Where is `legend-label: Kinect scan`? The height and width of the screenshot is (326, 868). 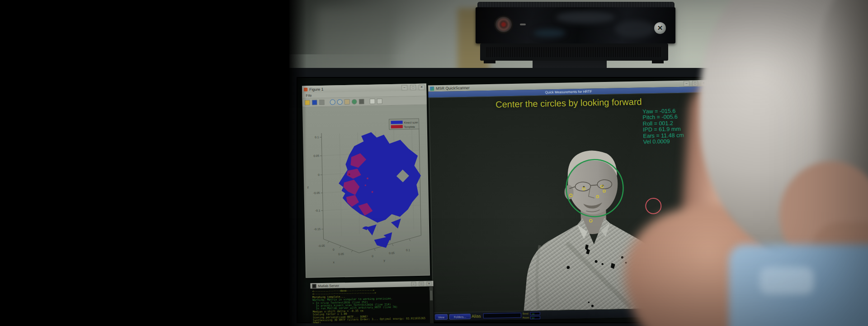
legend-label: Kinect scan is located at coordinates (411, 122).